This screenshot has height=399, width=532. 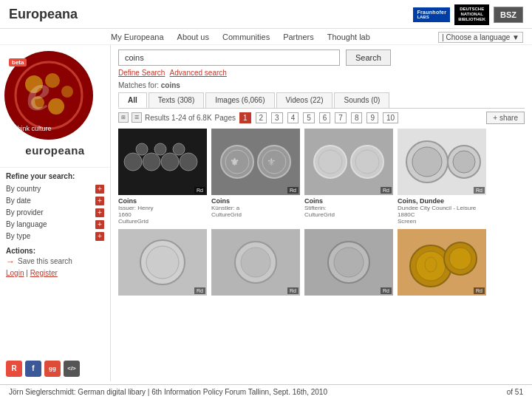 What do you see at coordinates (55, 213) in the screenshot?
I see `refine-by-provider: By provider +` at bounding box center [55, 213].